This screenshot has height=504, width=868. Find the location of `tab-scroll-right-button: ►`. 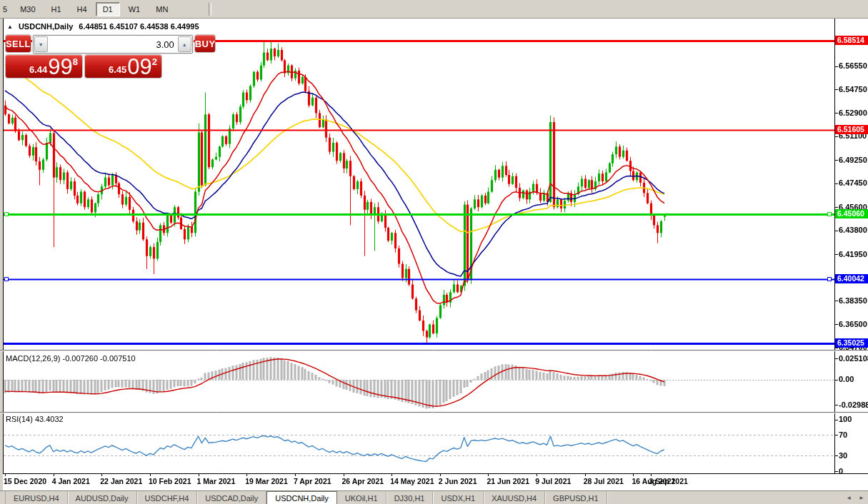

tab-scroll-right-button: ► is located at coordinates (862, 498).